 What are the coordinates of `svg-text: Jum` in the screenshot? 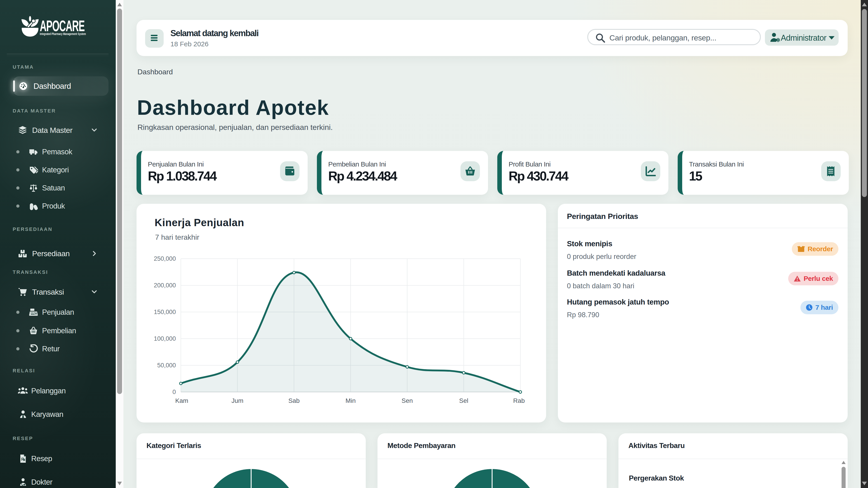 It's located at (237, 401).